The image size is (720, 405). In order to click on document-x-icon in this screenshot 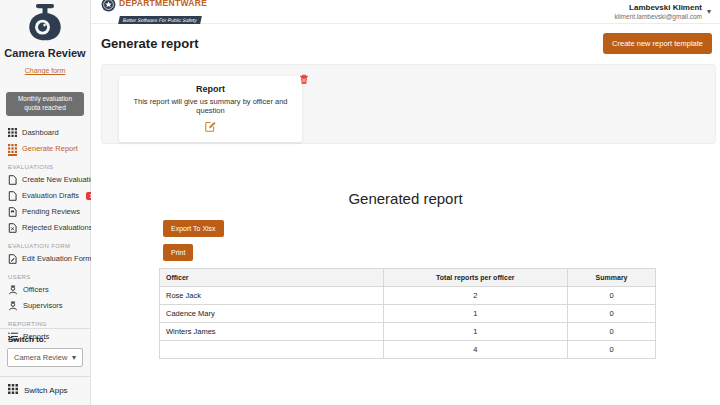, I will do `click(12, 228)`.